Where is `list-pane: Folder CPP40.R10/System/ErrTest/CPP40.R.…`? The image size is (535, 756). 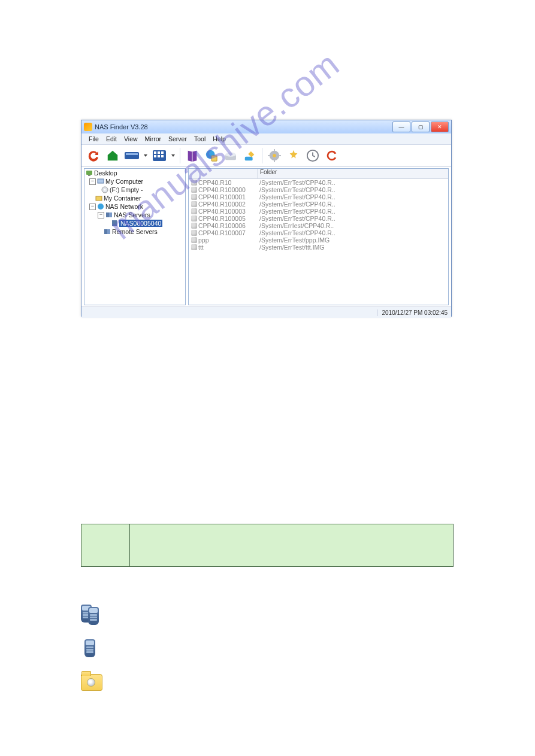
list-pane: Folder CPP40.R10/System/ErrTest/CPP40.R.… is located at coordinates (319, 237).